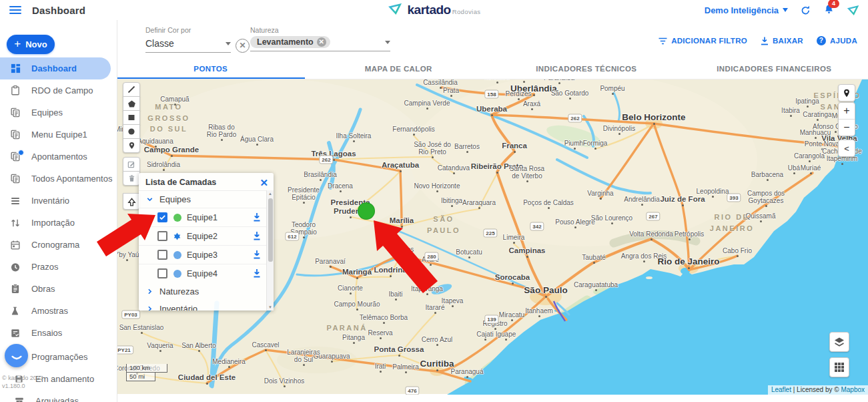 This screenshot has width=868, height=402. I want to click on refresh-icon, so click(806, 11).